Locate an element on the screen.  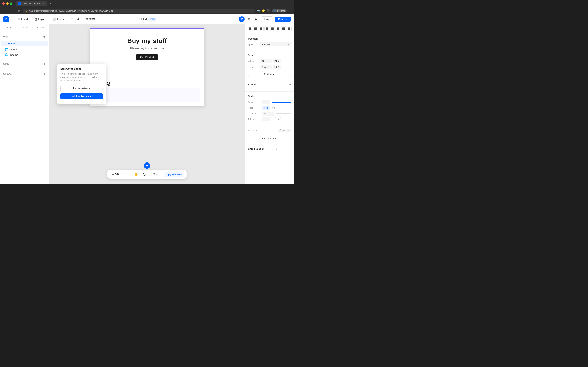
width-controls: Fill ▾ is located at coordinates (271, 61).